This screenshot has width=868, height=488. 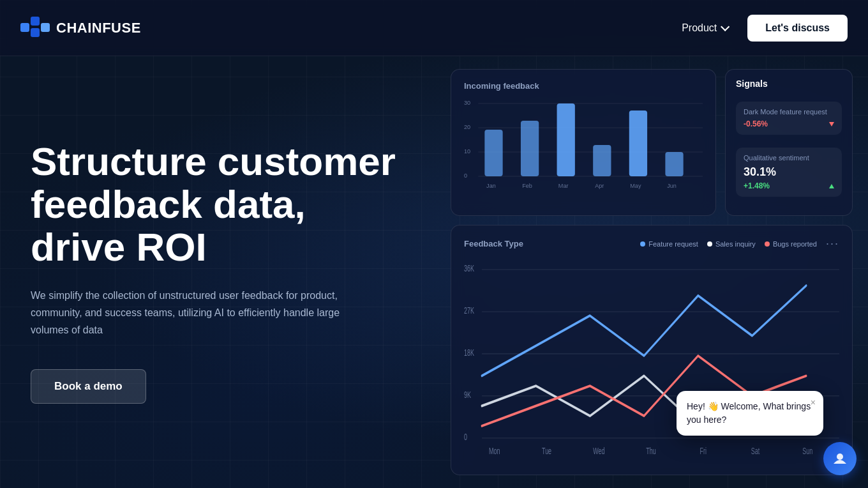 I want to click on hero-title-line2: feedback data,, so click(x=168, y=204).